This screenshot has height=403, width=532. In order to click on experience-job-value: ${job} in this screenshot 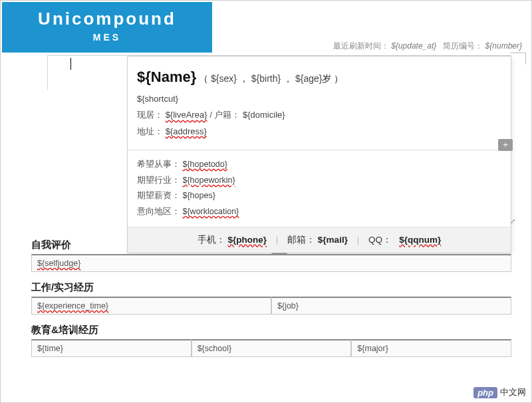, I will do `click(288, 306)`.